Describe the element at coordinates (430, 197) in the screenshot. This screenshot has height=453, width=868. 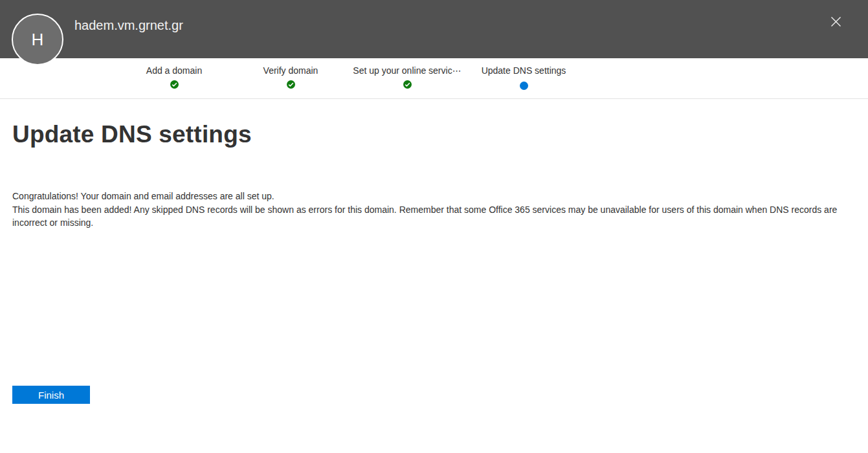
I see `intro-text: Congratulations! Your domain and email a…` at that location.